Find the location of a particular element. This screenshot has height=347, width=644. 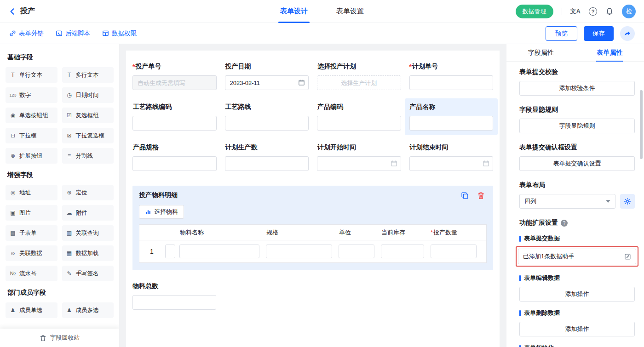

tab-field-properties: 字段属性 is located at coordinates (541, 52).